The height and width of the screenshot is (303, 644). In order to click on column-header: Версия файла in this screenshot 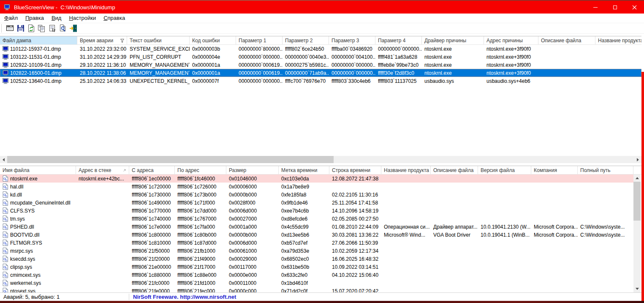, I will do `click(505, 170)`.